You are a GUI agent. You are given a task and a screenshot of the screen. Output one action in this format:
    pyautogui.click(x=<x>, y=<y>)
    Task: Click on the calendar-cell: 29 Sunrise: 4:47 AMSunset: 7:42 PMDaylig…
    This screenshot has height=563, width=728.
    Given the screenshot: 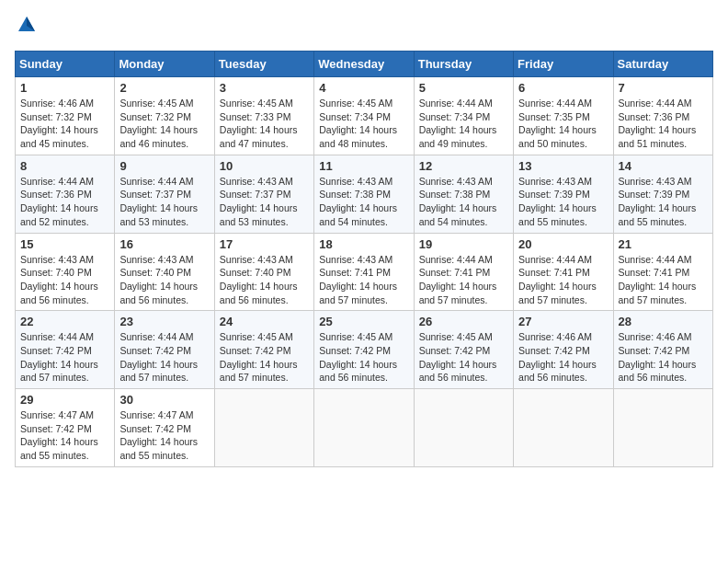 What is the action you would take?
    pyautogui.click(x=65, y=429)
    